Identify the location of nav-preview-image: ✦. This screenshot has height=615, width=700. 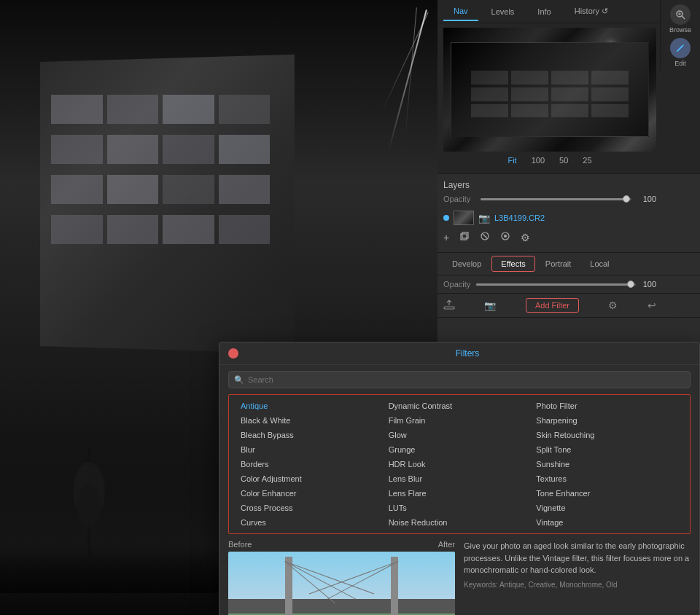
(550, 90).